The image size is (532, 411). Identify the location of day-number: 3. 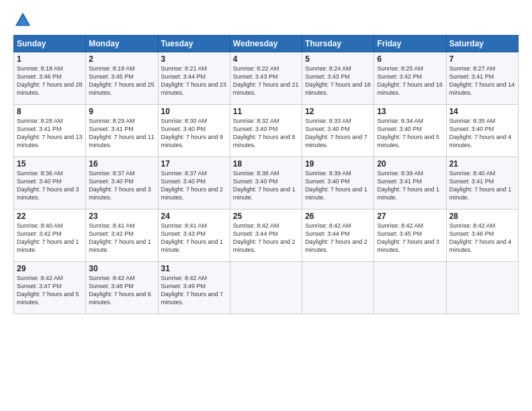
(194, 59).